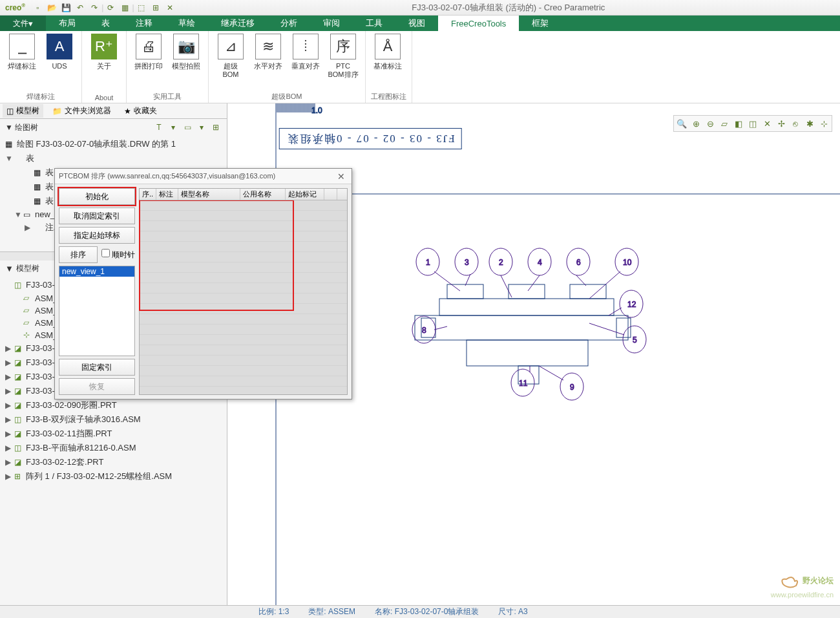 Image resolution: width=840 pixels, height=618 pixels. What do you see at coordinates (420, 23) in the screenshot?
I see `menu-tabs: 文件 ▾ 布局表注释草绘继承迁移分析审阅工具视图FreeCreoTools框架` at bounding box center [420, 23].